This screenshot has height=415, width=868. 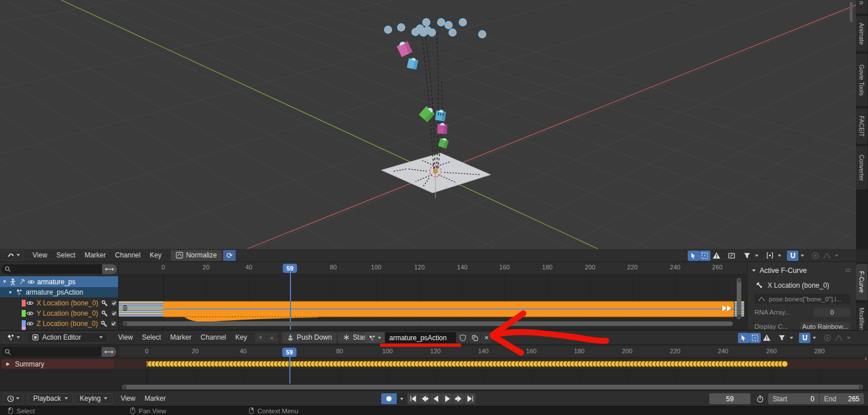 What do you see at coordinates (747, 256) in the screenshot?
I see `filter-icon-button` at bounding box center [747, 256].